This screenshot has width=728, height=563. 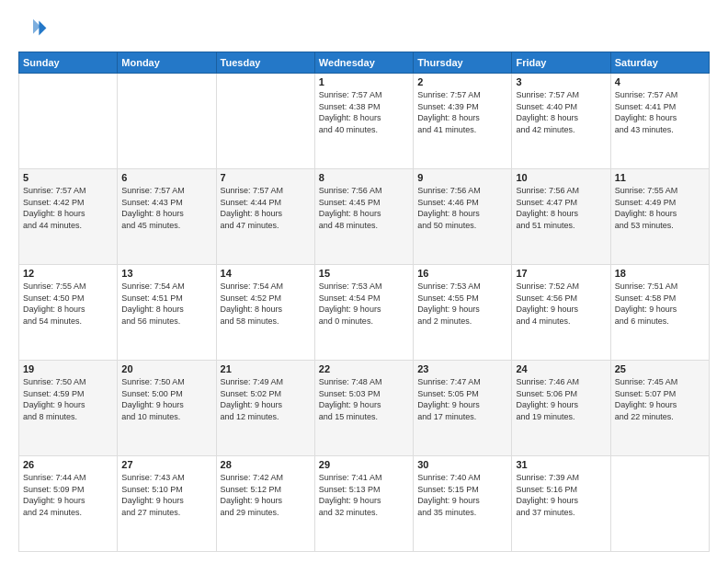 What do you see at coordinates (68, 408) in the screenshot?
I see `calendar-cell: 19Sunrise: 7:50 AM Sunset: 4:59 PM Dayli…` at bounding box center [68, 408].